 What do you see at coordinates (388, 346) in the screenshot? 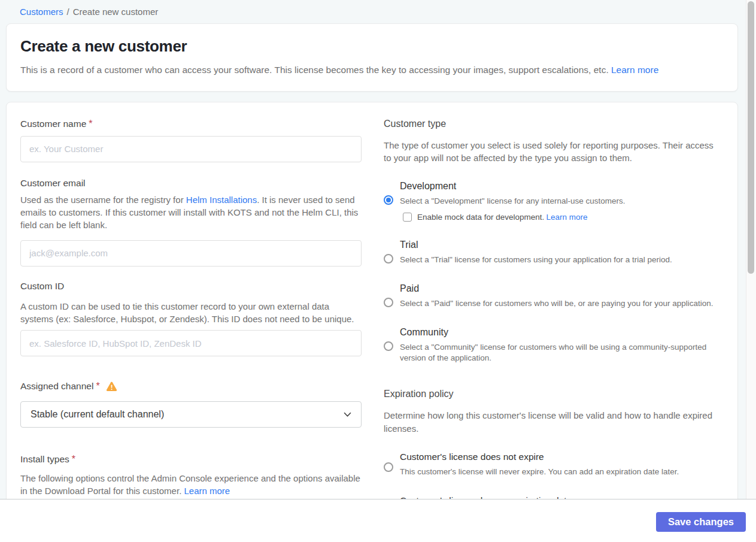
I see `radio-community` at bounding box center [388, 346].